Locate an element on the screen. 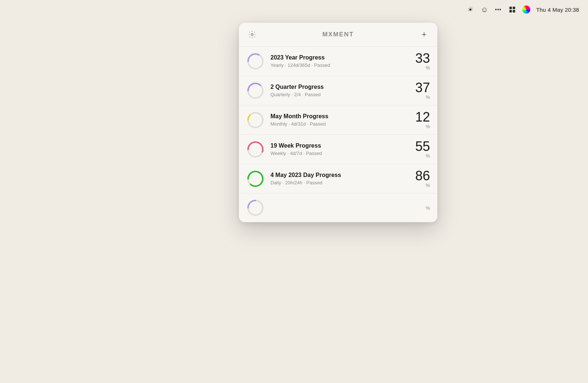  progress-item-week-progress: 19 Week Progress Weekly · 4d/7d · Passed… is located at coordinates (338, 149).